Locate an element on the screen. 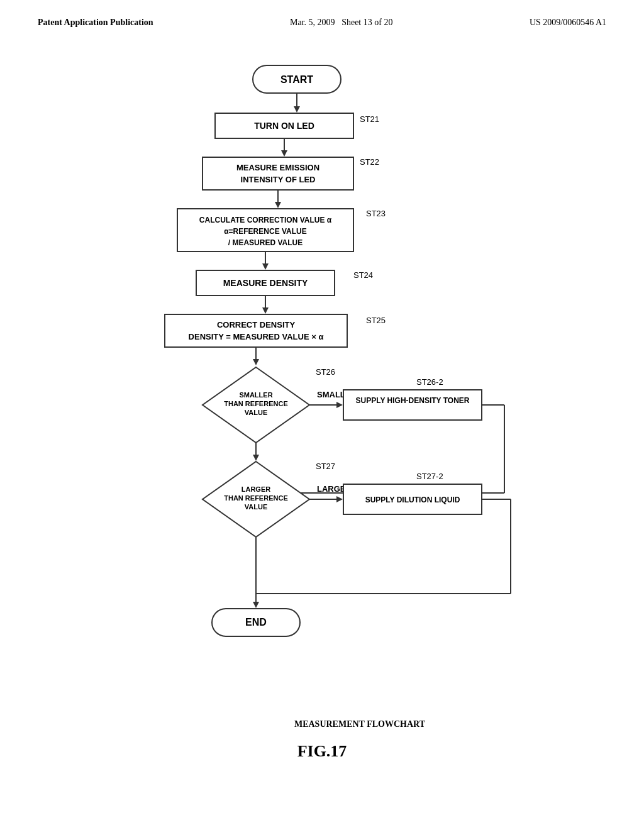 Image resolution: width=644 pixels, height=830 pixels. svg-text: LARGE is located at coordinates (331, 489).